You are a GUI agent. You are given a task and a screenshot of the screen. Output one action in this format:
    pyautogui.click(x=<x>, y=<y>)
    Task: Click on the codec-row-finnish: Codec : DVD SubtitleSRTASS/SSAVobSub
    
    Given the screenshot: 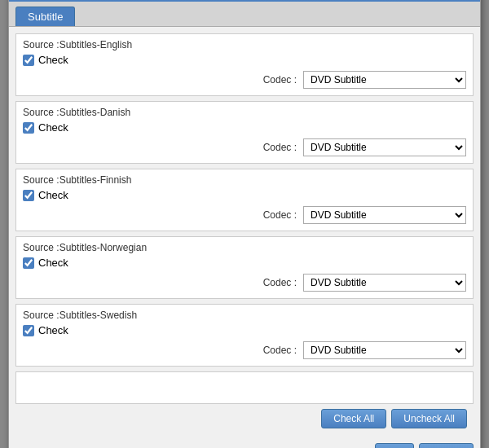 What is the action you would take?
    pyautogui.click(x=244, y=215)
    